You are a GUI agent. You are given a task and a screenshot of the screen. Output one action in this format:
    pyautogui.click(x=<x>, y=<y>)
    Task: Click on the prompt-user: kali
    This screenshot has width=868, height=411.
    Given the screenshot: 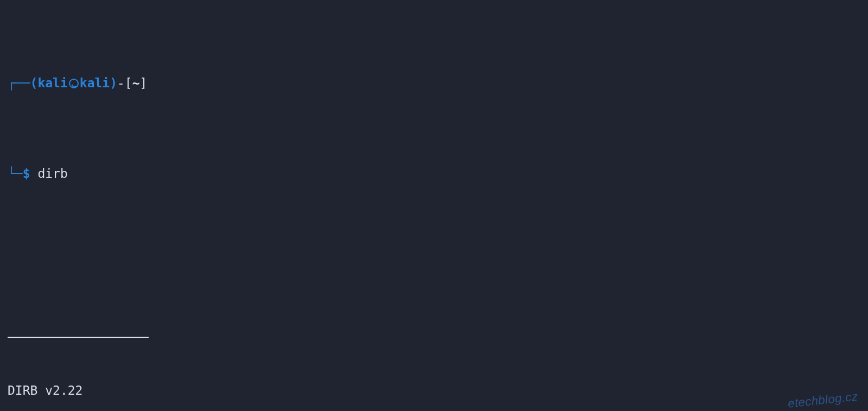 What is the action you would take?
    pyautogui.click(x=52, y=83)
    